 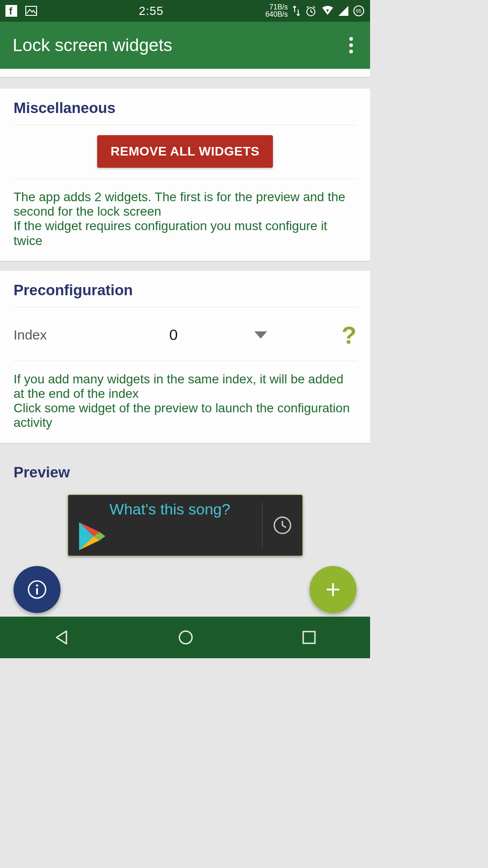 What do you see at coordinates (315, 11) in the screenshot?
I see `status-right-icons: 71B/s 640B/s 65` at bounding box center [315, 11].